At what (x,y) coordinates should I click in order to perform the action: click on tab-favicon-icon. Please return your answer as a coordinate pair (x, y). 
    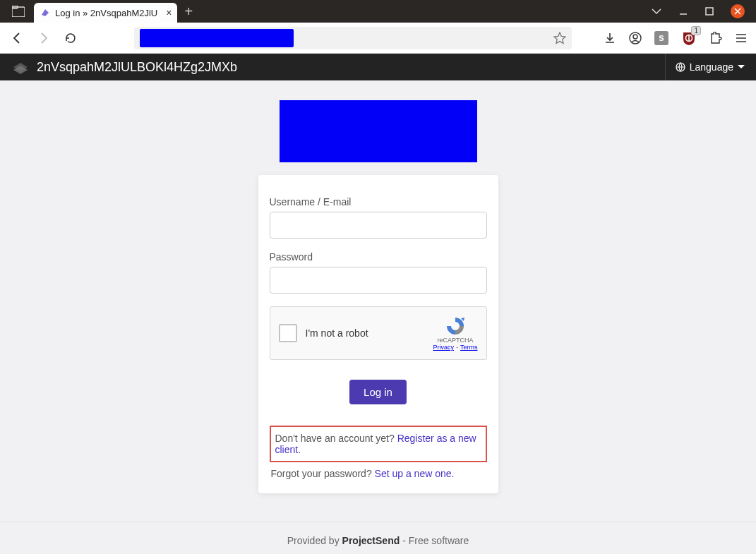
    Looking at the image, I should click on (45, 13).